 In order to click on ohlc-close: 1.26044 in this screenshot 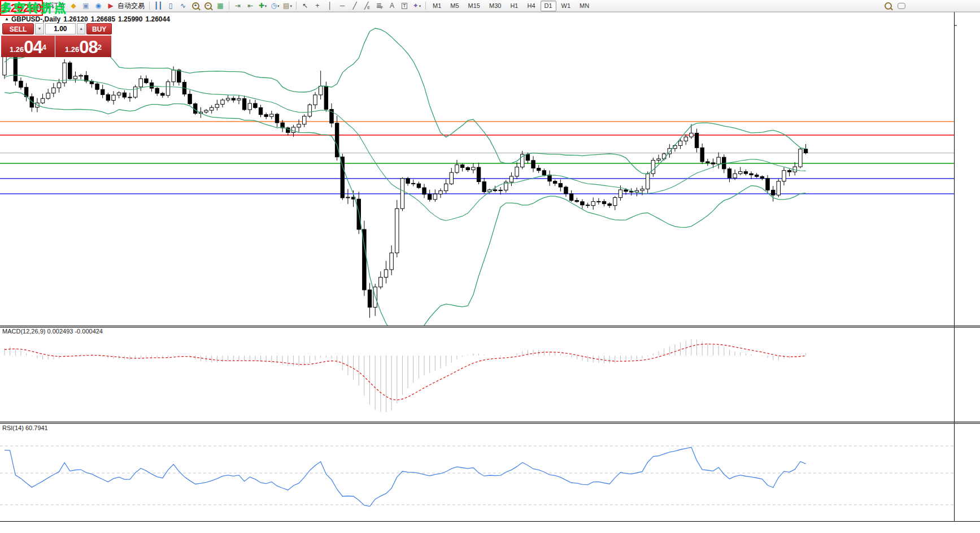, I will do `click(157, 19)`.